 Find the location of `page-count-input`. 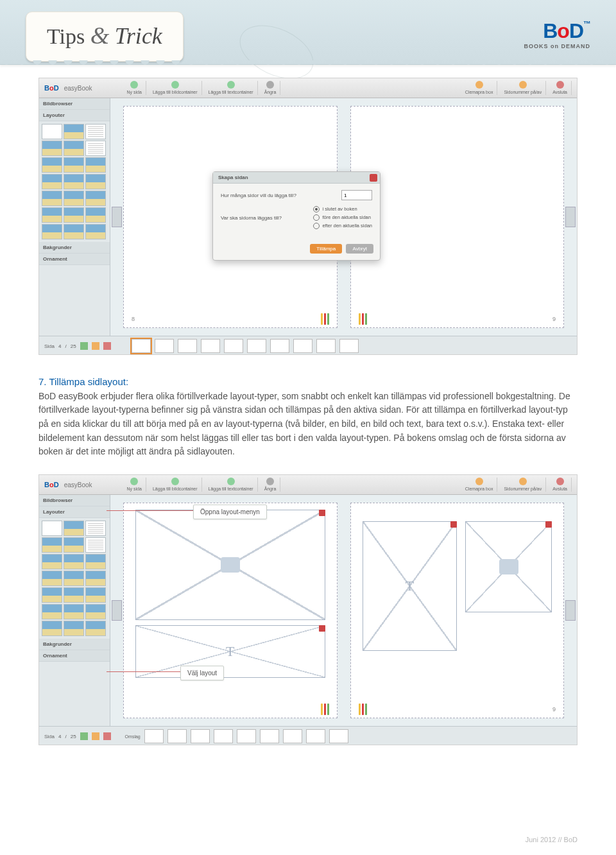

page-count-input is located at coordinates (357, 195).